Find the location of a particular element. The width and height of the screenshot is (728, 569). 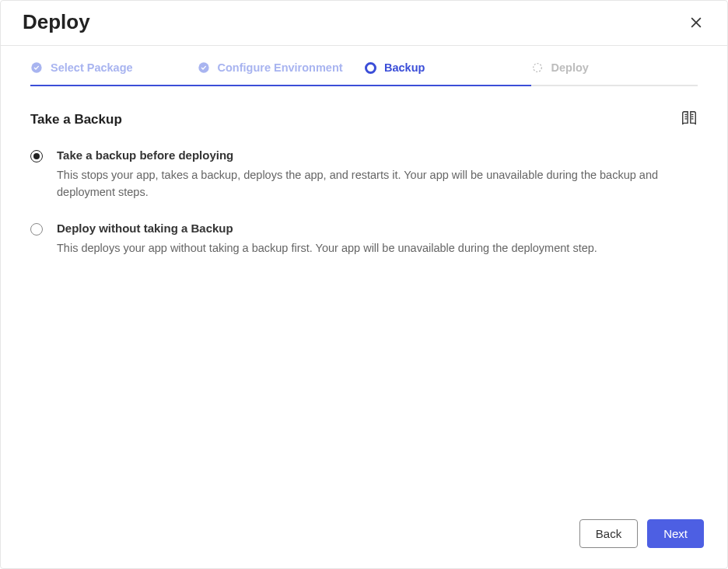

step-label: Configure Environment is located at coordinates (280, 68).